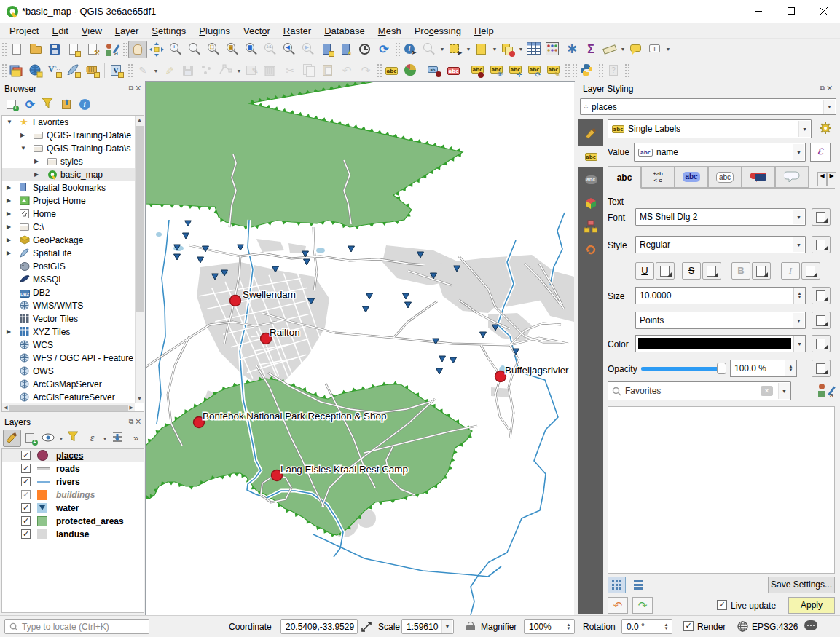 The height and width of the screenshot is (637, 840). Describe the element at coordinates (721, 245) in the screenshot. I see `style-select: Regular▼` at that location.